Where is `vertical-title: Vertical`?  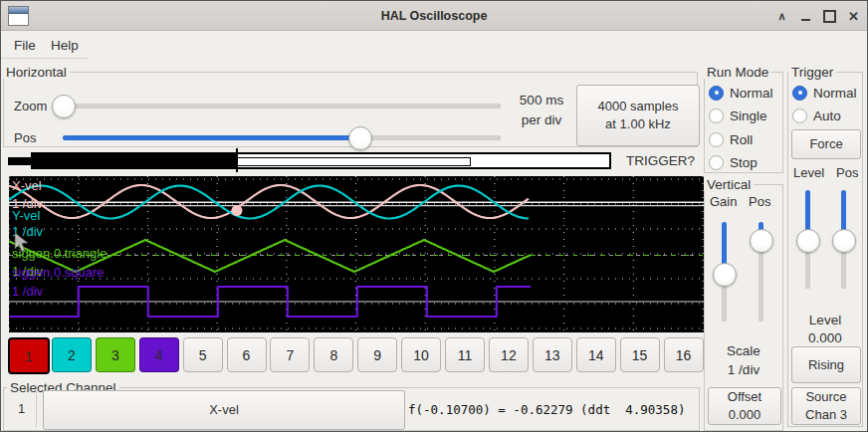
vertical-title: Vertical is located at coordinates (729, 185).